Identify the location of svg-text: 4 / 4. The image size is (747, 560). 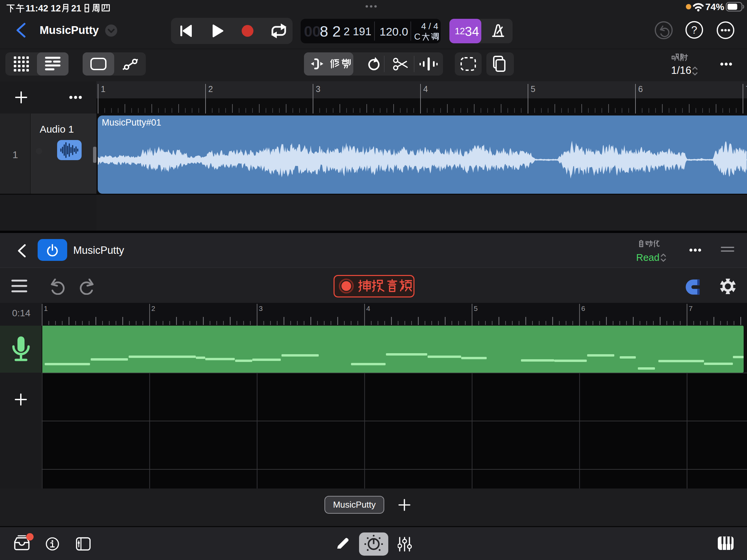
(430, 26).